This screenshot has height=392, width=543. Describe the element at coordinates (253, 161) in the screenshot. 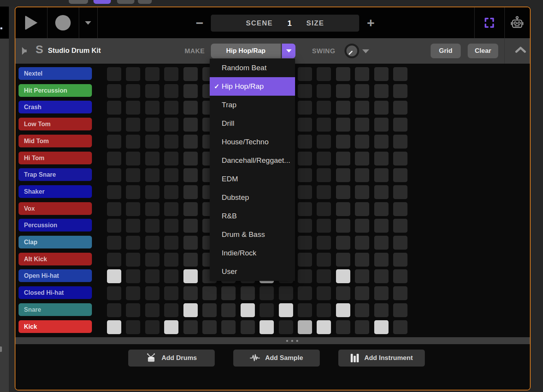

I see `menu-item: Dancehall/Reggaet...` at that location.